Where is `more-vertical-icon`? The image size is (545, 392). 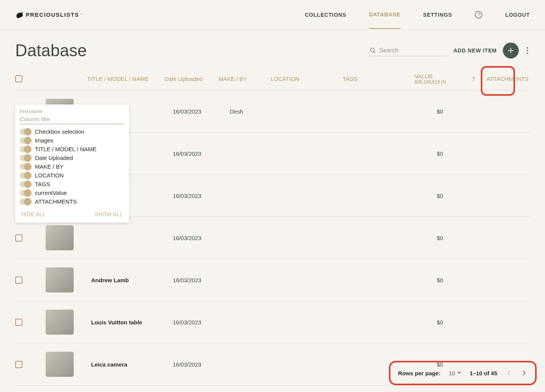
more-vertical-icon is located at coordinates (527, 51).